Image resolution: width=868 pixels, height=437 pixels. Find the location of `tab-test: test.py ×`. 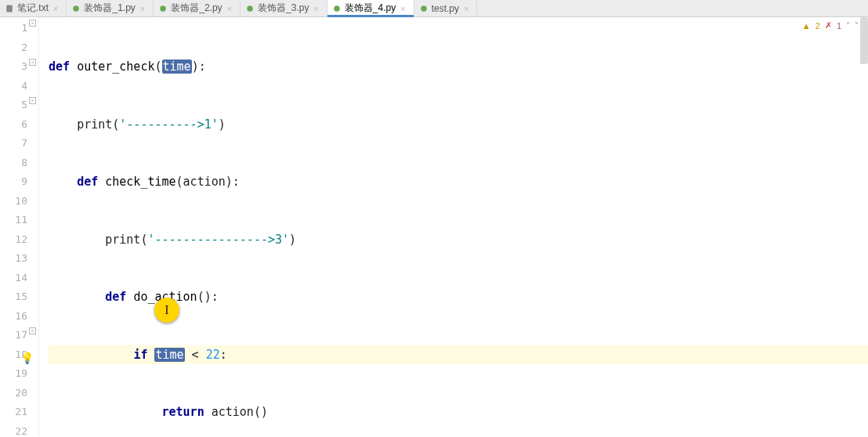

tab-test: test.py × is located at coordinates (447, 8).